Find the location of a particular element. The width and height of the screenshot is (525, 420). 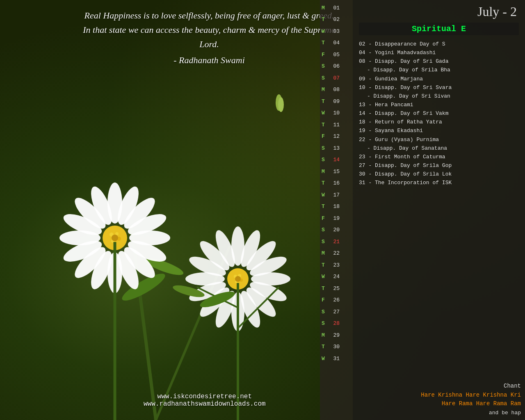

day-number: 22 is located at coordinates (335, 253).